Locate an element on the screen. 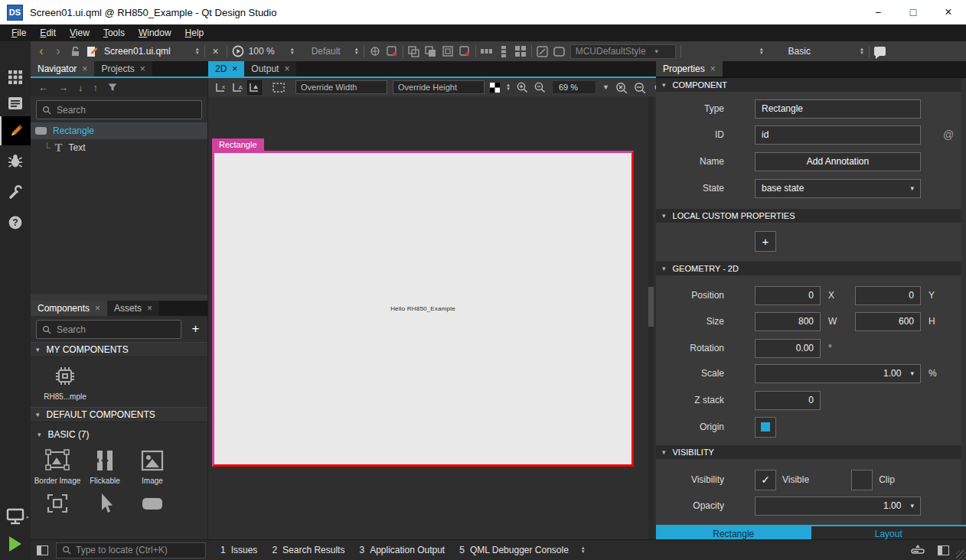 The height and width of the screenshot is (560, 966). application-output-pane-button: 3Application Output is located at coordinates (402, 550).